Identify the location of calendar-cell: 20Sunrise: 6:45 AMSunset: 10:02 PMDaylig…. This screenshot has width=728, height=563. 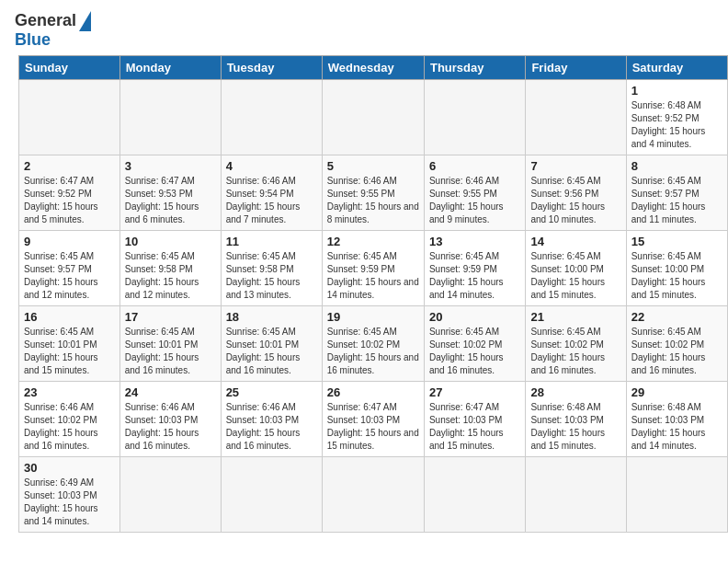
(474, 343).